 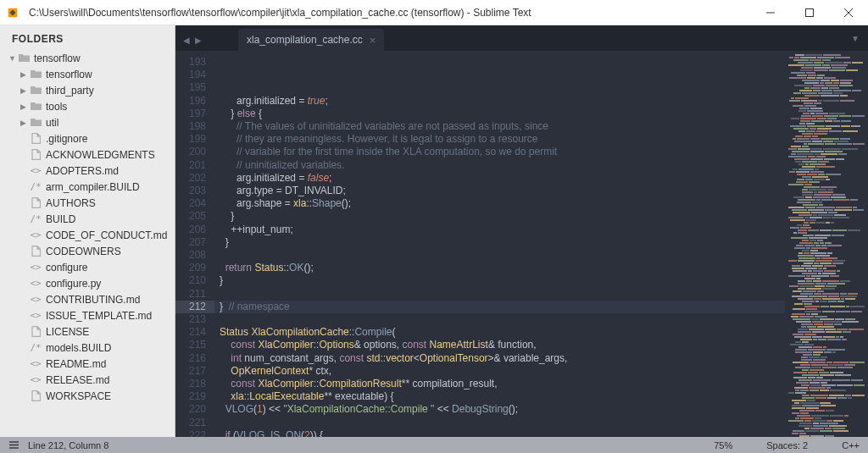 What do you see at coordinates (388, 13) in the screenshot?
I see `window-title: C:\Users\will\Documents\tensorflow\tenso…` at bounding box center [388, 13].